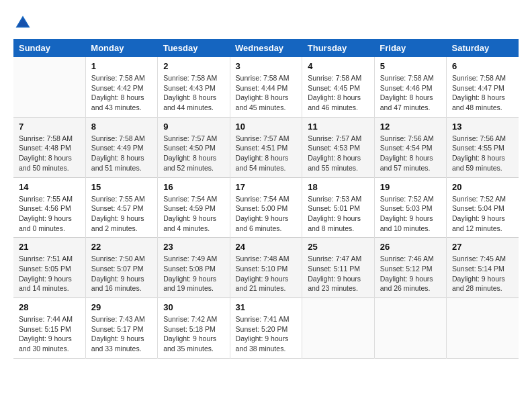 The width and height of the screenshot is (532, 411). What do you see at coordinates (266, 268) in the screenshot?
I see `week-row-4: 21Sunrise: 7:51 AM Sunset: 5:05 PM Dayli…` at bounding box center [266, 268].